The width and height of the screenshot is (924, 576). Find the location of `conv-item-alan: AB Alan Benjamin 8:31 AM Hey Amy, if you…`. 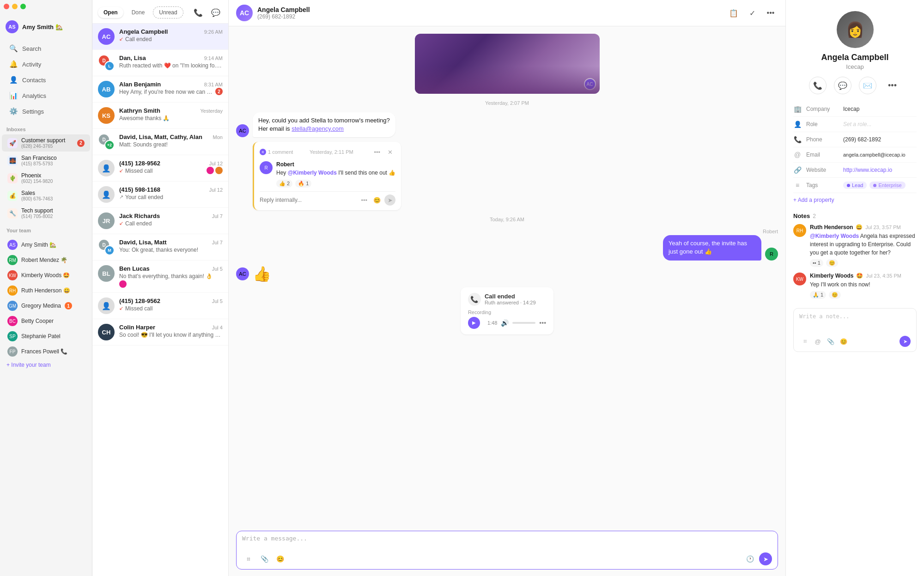

conv-item-alan: AB Alan Benjamin 8:31 AM Hey Amy, if you… is located at coordinates (160, 90).